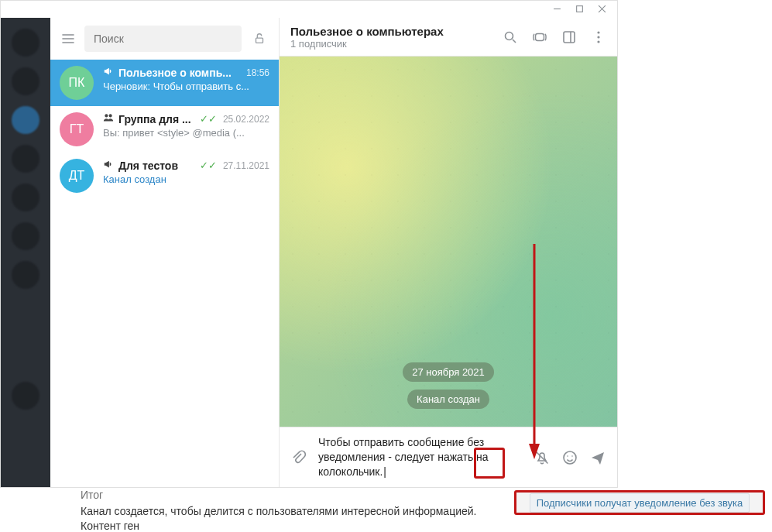 The width and height of the screenshot is (772, 532). Describe the element at coordinates (259, 39) in the screenshot. I see `lock-icon` at that location.